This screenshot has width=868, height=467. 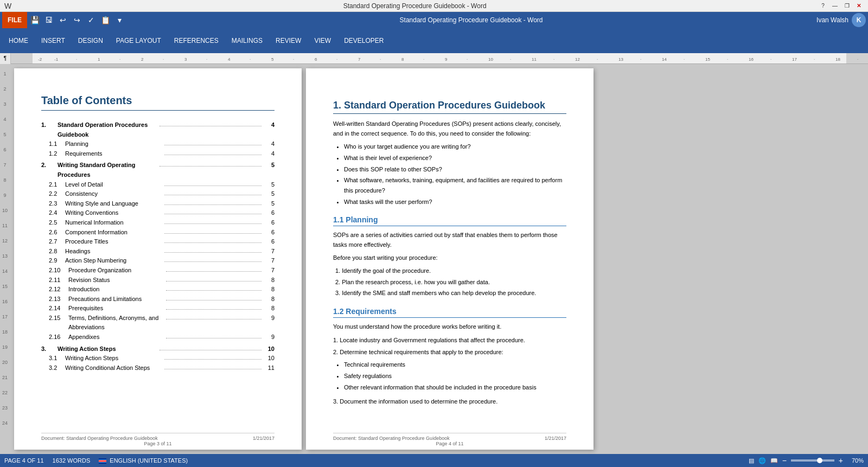 What do you see at coordinates (142, 60) in the screenshot?
I see `svg-text: 2` at bounding box center [142, 60].